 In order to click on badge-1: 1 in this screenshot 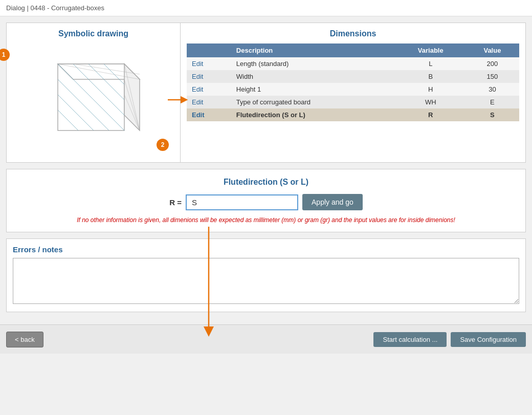, I will do `click(5, 55)`.